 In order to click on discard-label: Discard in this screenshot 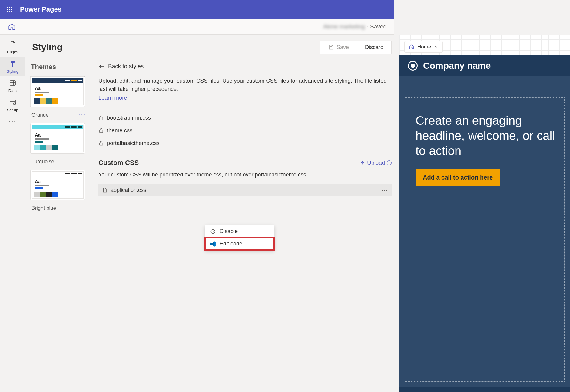, I will do `click(374, 47)`.